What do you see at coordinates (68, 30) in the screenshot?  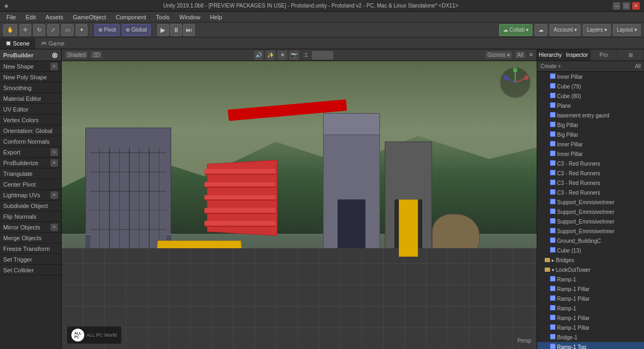 I see `toolbar-rect-btn: ▭` at bounding box center [68, 30].